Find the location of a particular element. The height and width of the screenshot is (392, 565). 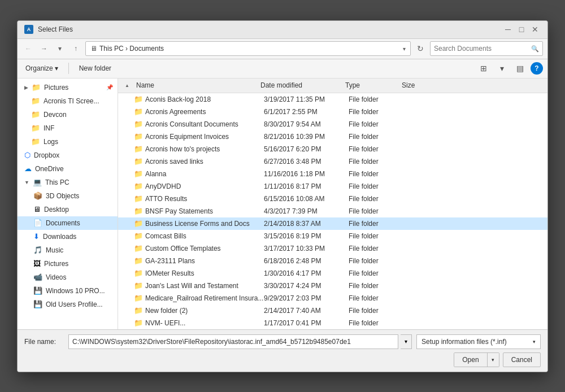

table-row: 📁 New folder (2) 2/14/2017 7:40 AM File … is located at coordinates (333, 311).